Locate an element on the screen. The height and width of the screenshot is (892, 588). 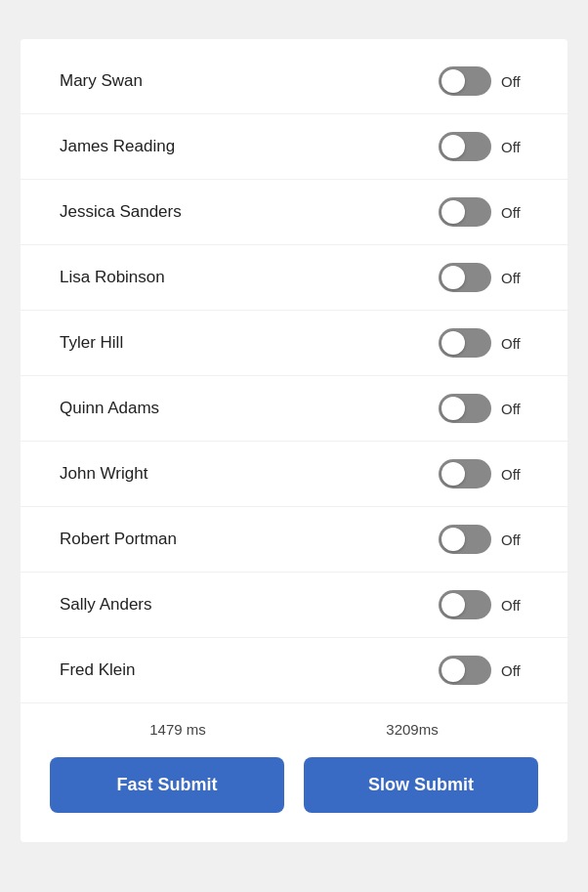
person-row: James ReadingOff is located at coordinates (294, 147).